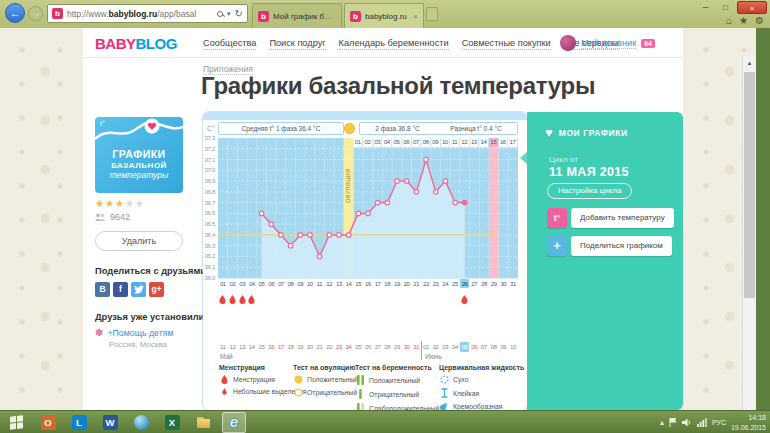  Describe the element at coordinates (223, 284) in the screenshot. I see `cycle-day-cell: 01` at that location.